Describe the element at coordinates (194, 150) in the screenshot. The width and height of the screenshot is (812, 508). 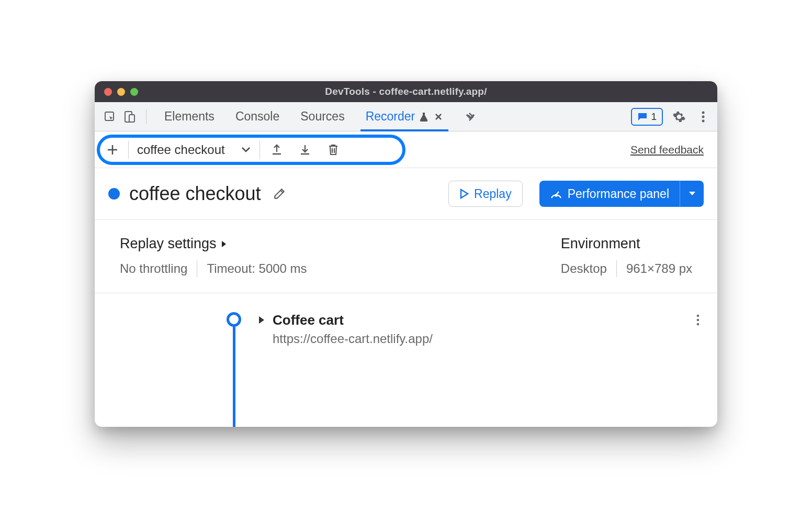
I see `recording-selector: coffee checkout` at that location.